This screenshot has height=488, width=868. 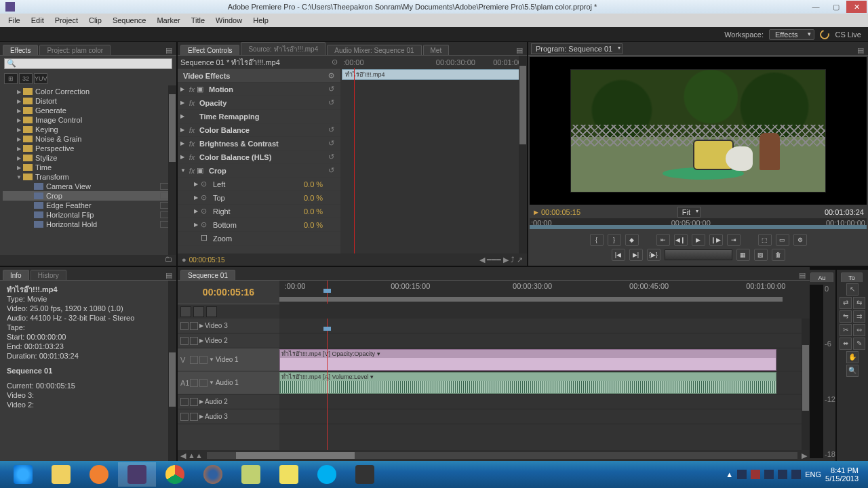 What do you see at coordinates (716, 240) in the screenshot?
I see `step-fwd-button: ❙▶` at bounding box center [716, 240].